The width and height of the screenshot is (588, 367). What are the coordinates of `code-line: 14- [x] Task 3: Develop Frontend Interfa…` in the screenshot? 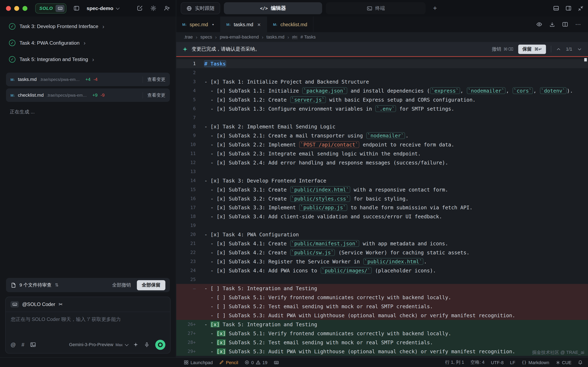 It's located at (382, 181).